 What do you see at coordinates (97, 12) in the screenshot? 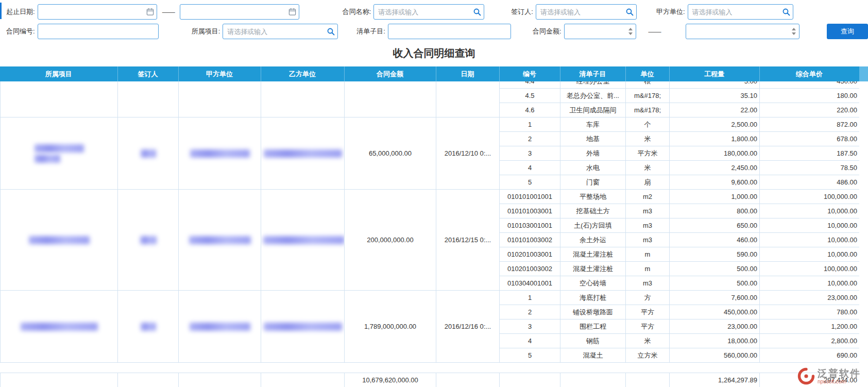
I see `start-date-input` at bounding box center [97, 12].